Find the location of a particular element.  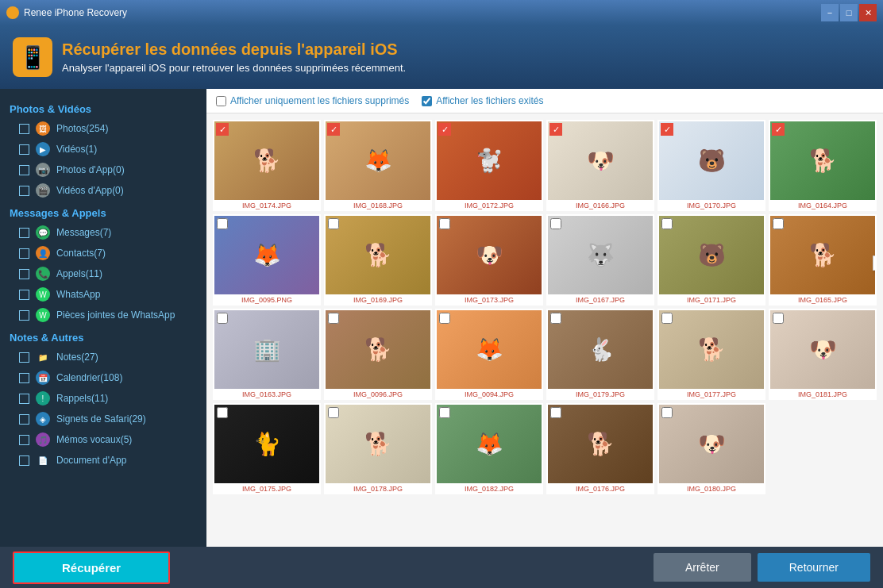

recover-button: Récupérer is located at coordinates (91, 568).